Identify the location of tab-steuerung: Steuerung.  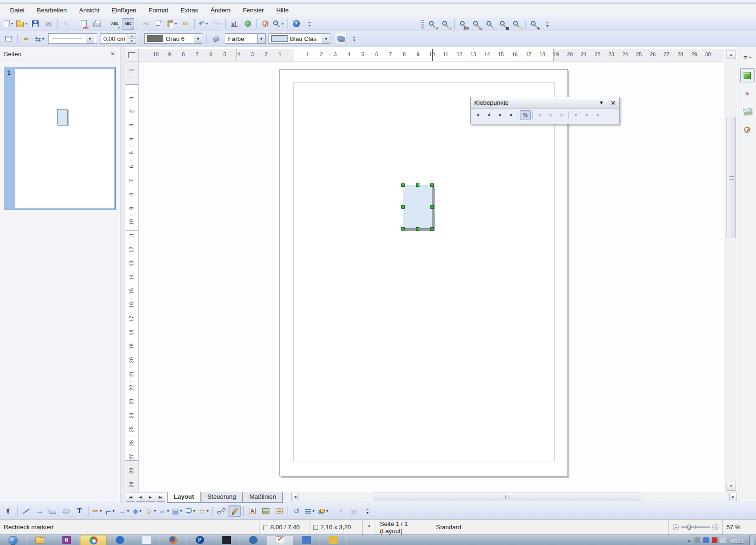
(222, 497).